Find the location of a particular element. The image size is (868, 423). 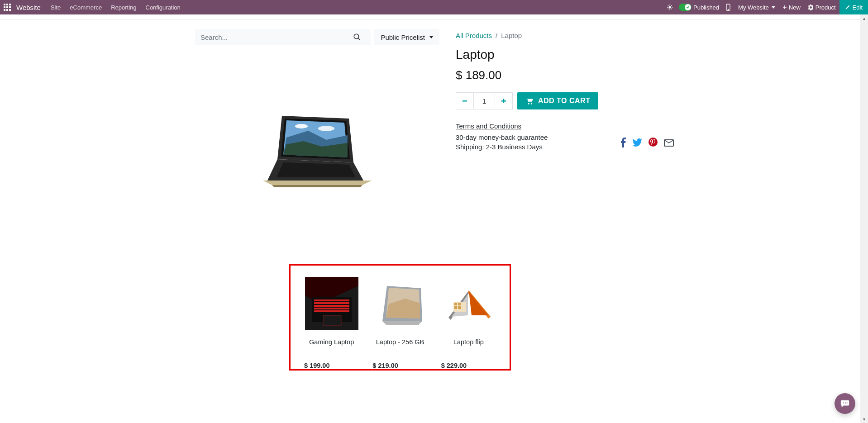

plus-icon is located at coordinates (785, 7).